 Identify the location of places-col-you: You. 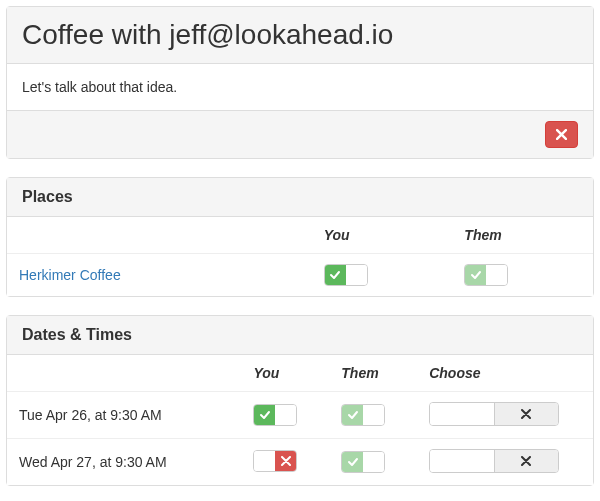
(382, 236).